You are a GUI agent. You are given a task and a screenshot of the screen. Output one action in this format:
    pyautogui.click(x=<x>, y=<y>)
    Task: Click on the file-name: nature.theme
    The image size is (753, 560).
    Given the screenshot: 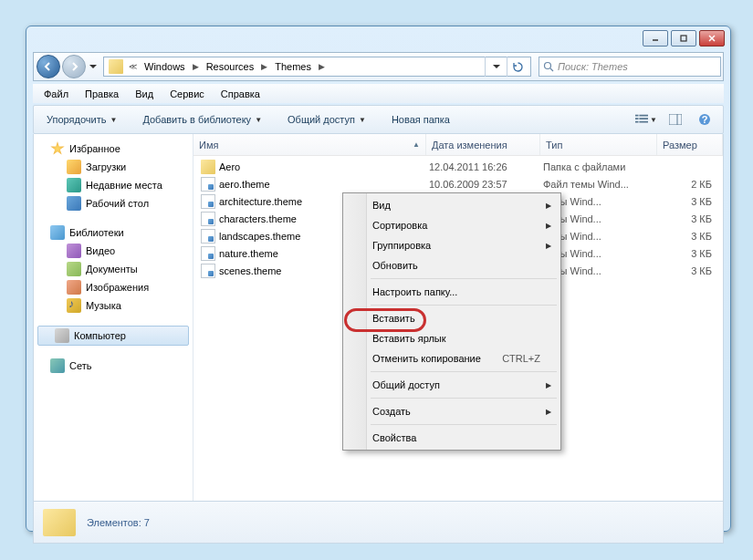 What is the action you would take?
    pyautogui.click(x=248, y=254)
    